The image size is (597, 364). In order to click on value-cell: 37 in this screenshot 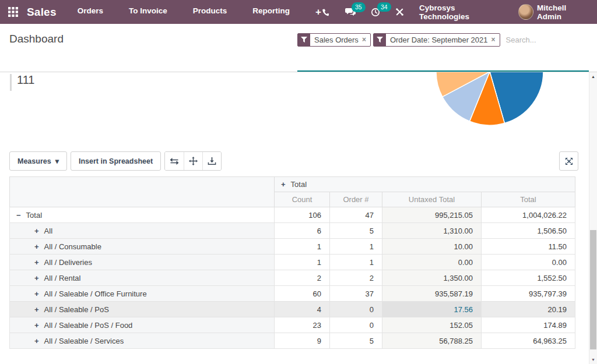, I will do `click(356, 294)`.